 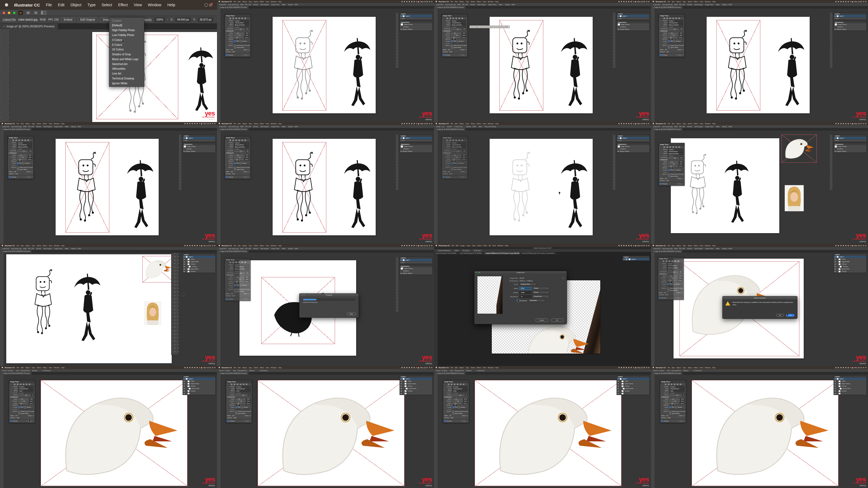 I want to click on gear-icon: ⚙, so click(x=563, y=278).